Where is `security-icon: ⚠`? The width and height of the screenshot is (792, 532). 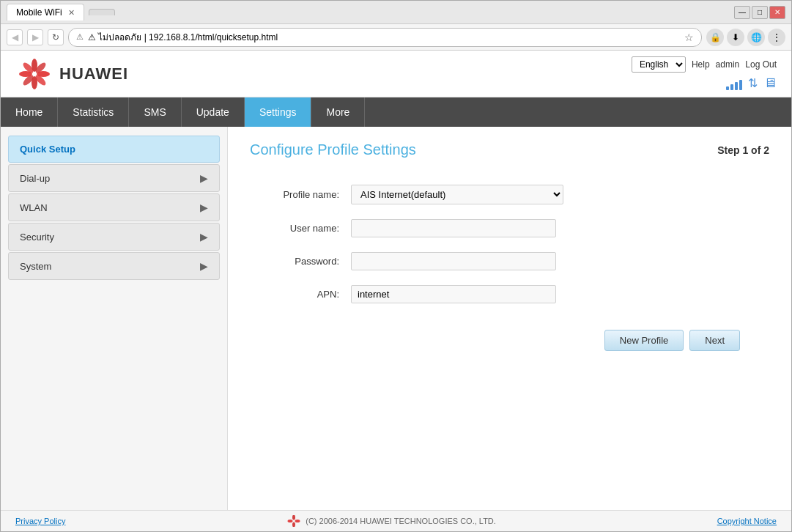 security-icon: ⚠ is located at coordinates (80, 37).